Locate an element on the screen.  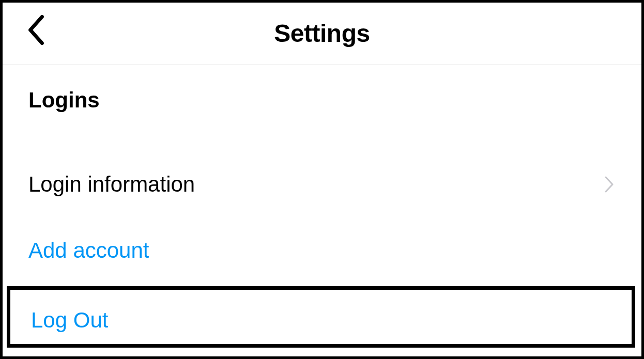
chevron-right-icon is located at coordinates (609, 184).